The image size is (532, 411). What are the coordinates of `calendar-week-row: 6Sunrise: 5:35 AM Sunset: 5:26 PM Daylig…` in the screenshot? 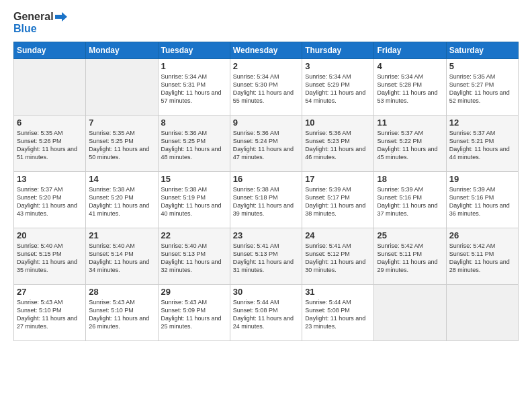 It's located at (266, 143).